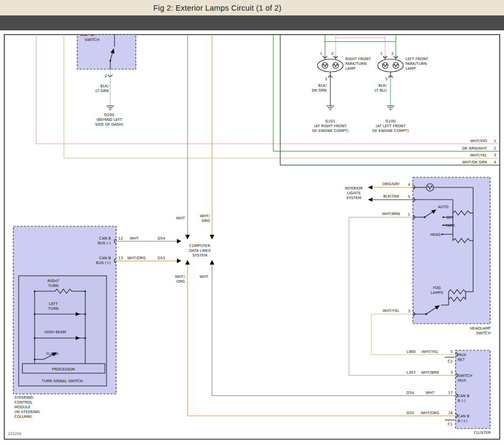  What do you see at coordinates (391, 108) in the screenshot?
I see `ground-symbol-g100` at bounding box center [391, 108].